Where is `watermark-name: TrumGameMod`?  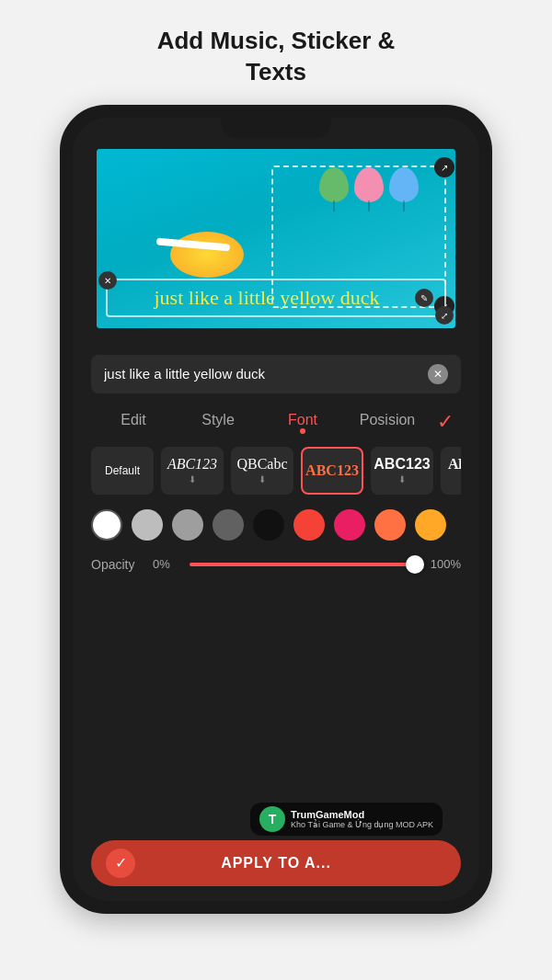 watermark-name: TrumGameMod is located at coordinates (362, 815).